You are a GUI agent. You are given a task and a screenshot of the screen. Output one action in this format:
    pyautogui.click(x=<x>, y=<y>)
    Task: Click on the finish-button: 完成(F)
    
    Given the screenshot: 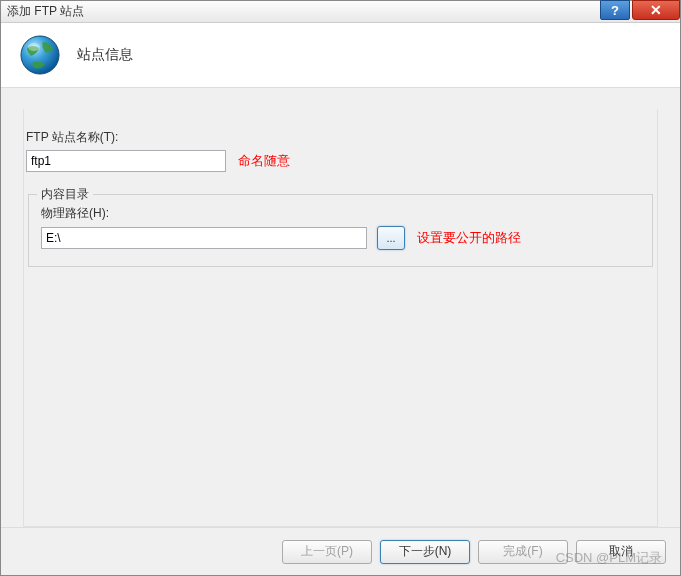 What is the action you would take?
    pyautogui.click(x=523, y=552)
    